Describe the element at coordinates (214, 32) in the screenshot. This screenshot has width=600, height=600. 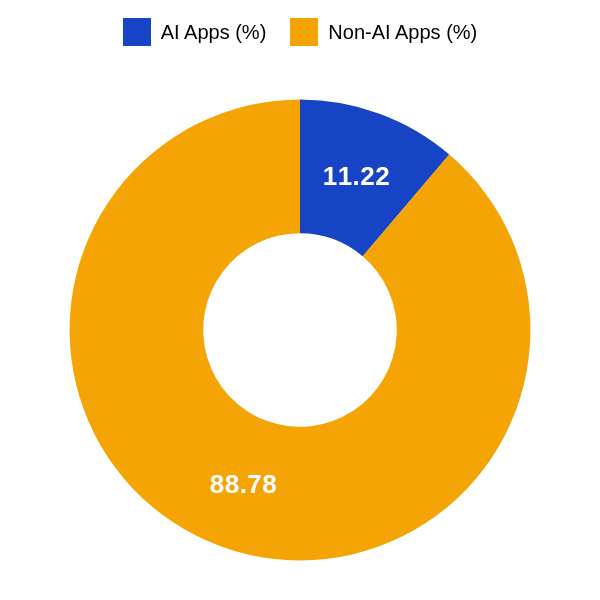
I see `legend-label: AI Apps (%)` at that location.